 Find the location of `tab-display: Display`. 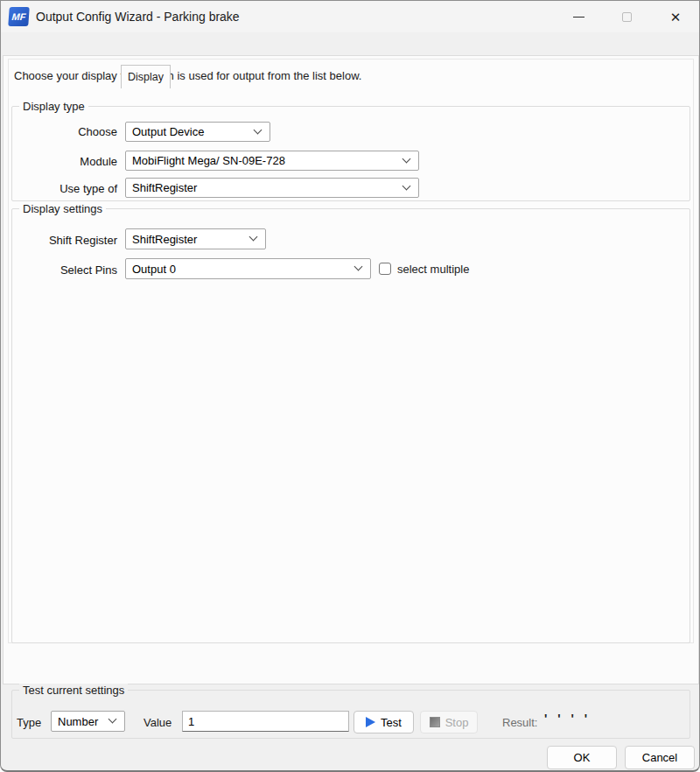

tab-display: Display is located at coordinates (145, 77).